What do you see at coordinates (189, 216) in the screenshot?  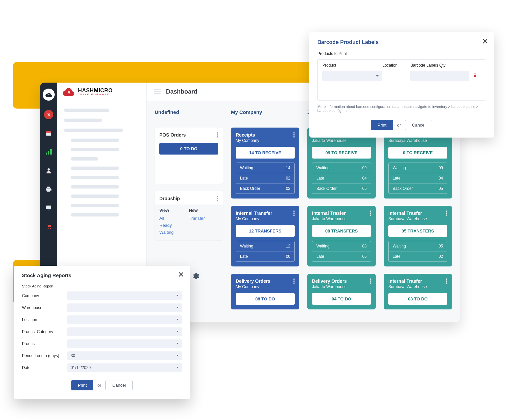 I see `card-dropship: Dropship View All Ready Waiting New Tran…` at bounding box center [189, 216].